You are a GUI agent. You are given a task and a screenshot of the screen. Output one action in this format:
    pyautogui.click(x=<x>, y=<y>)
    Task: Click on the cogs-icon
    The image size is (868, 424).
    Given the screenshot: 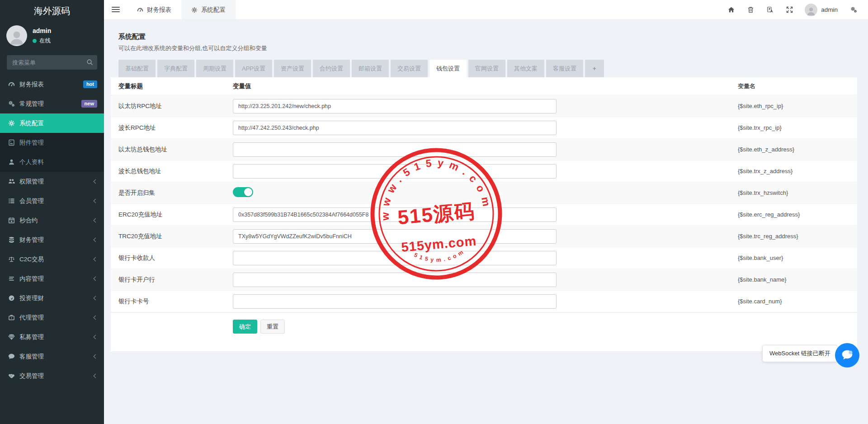 What is the action you would take?
    pyautogui.click(x=854, y=10)
    